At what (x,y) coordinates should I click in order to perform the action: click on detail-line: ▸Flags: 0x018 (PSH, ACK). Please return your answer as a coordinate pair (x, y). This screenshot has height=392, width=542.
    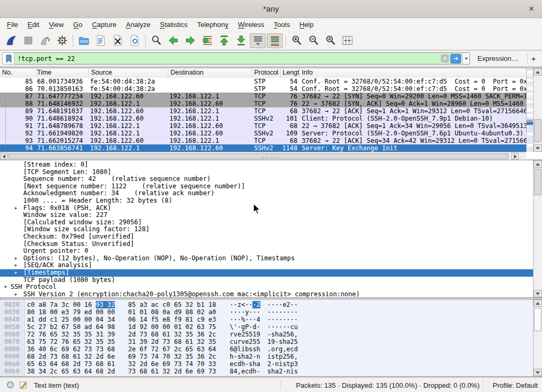
    Looking at the image, I should click on (267, 208).